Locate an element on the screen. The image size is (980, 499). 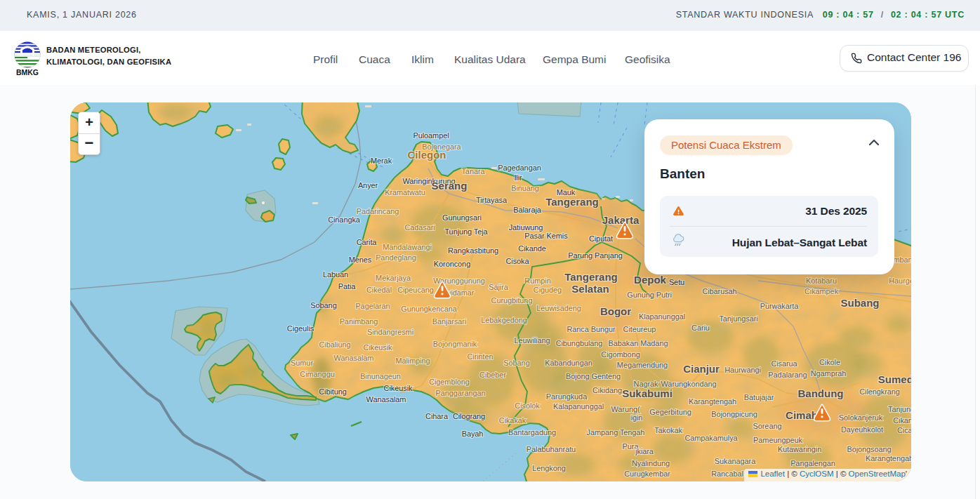
svg-text: Leuwiliang is located at coordinates (532, 340).